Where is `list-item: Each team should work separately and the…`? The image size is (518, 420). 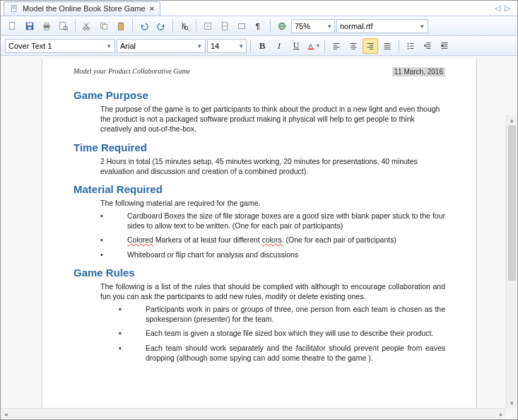
list-item: Each team should work separately and the… is located at coordinates (282, 353).